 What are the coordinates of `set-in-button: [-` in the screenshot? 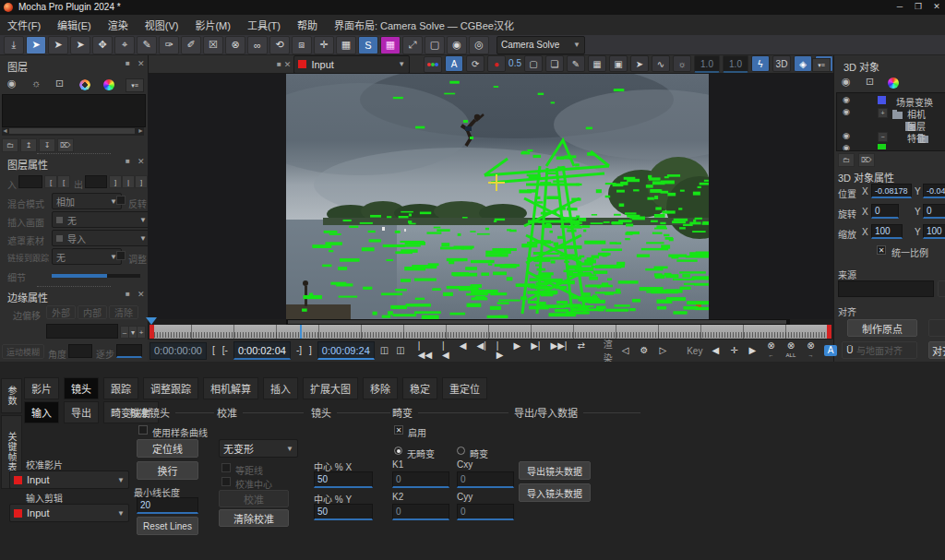 It's located at (225, 351).